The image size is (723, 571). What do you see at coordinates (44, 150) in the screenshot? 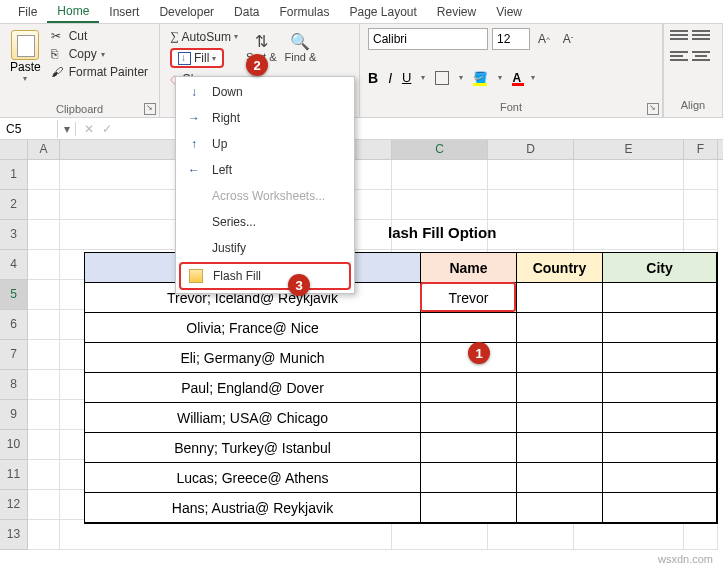
I see `col-header-a: A` at bounding box center [44, 150].